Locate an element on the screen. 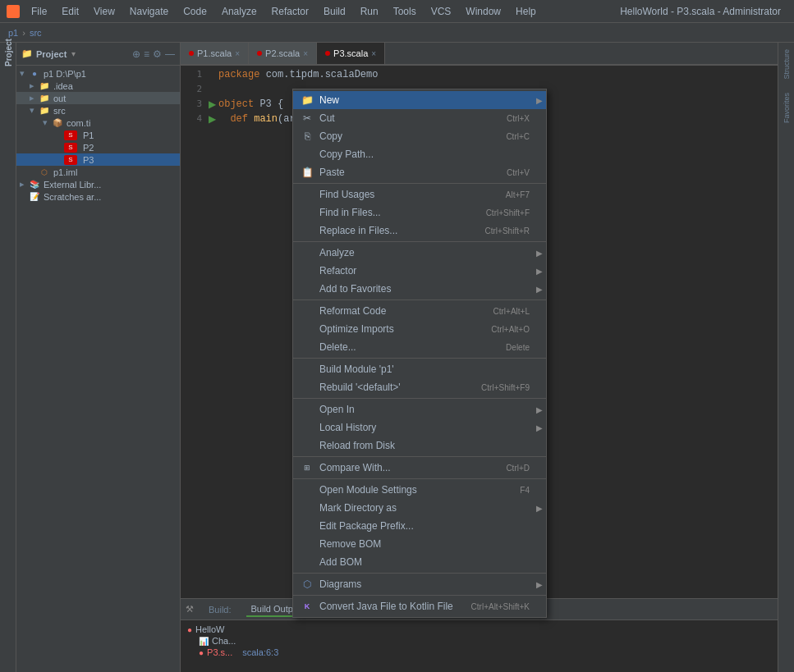  ctx-item-remove-bom: Remove BOM is located at coordinates (420, 544).